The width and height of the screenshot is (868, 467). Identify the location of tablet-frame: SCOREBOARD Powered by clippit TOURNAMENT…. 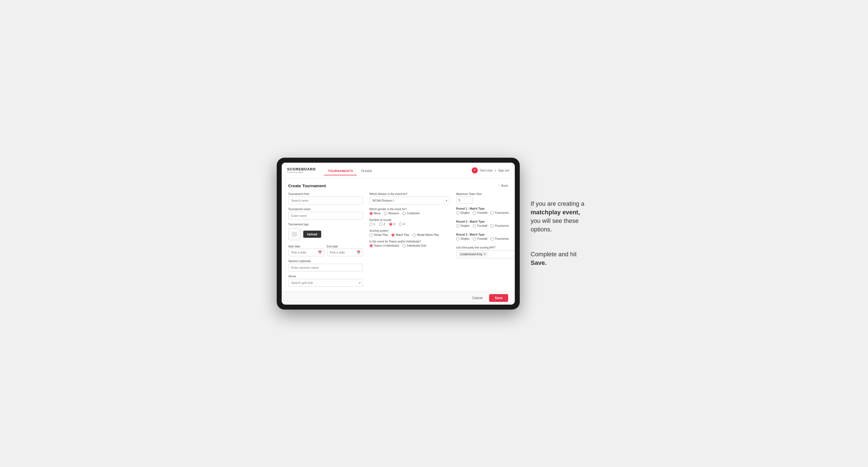
(398, 234).